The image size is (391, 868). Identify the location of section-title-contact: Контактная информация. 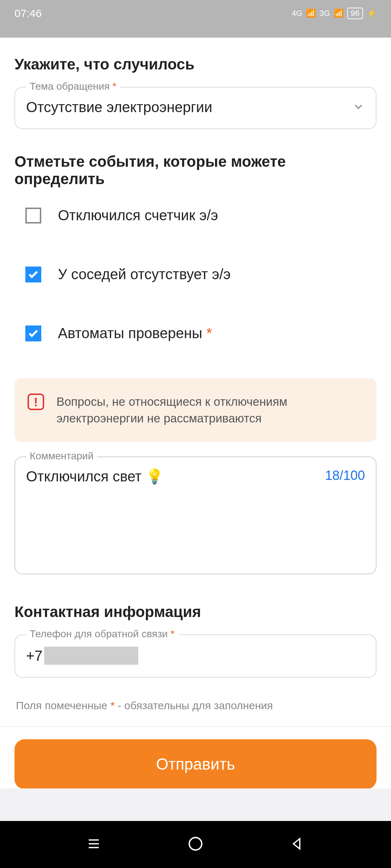
(196, 612).